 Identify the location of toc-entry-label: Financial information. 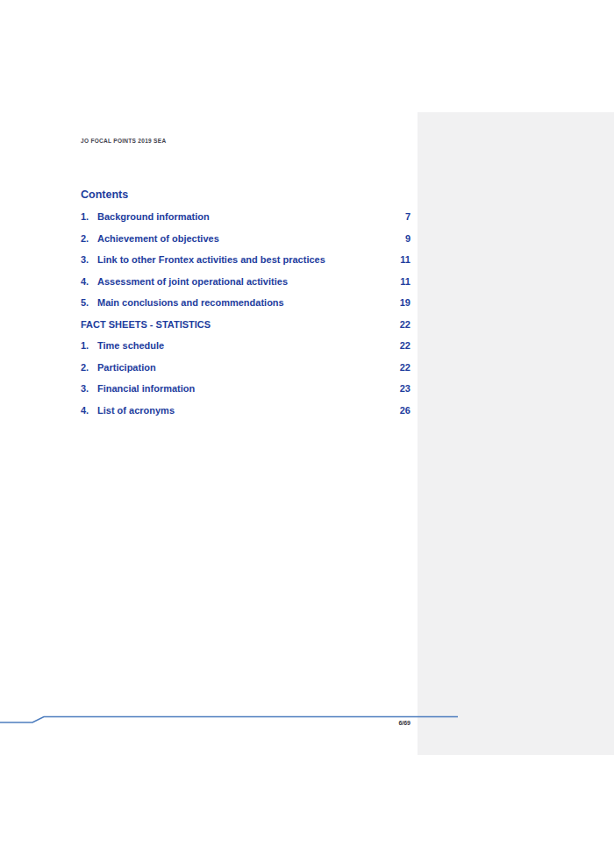
(146, 389).